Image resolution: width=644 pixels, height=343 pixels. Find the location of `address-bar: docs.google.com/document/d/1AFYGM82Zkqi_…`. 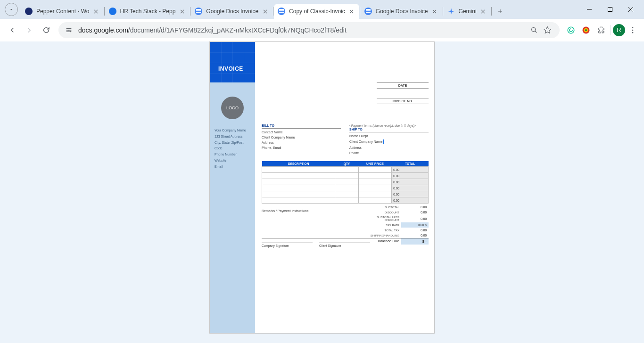

address-bar: docs.google.com/document/d/1AFYGM82Zkqi_… is located at coordinates (309, 30).